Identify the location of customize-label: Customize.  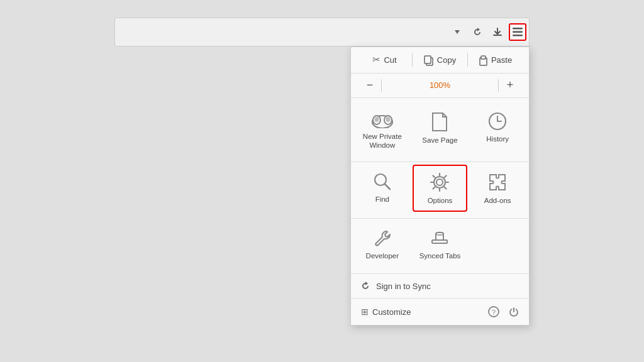
(391, 312).